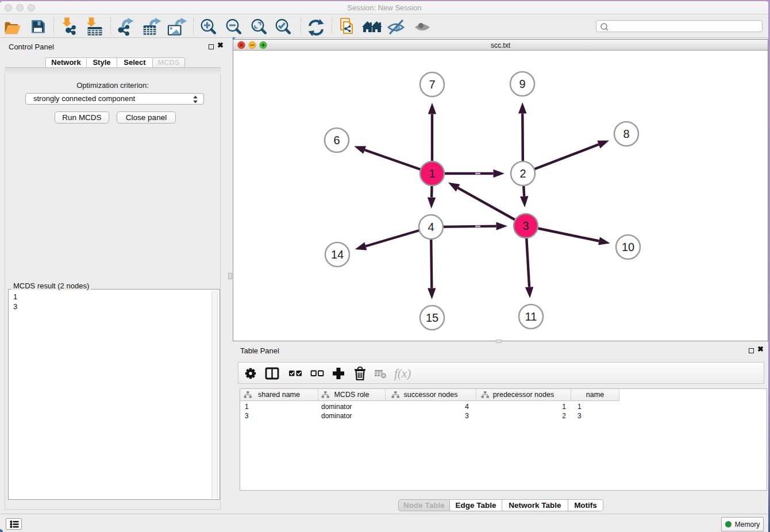 The width and height of the screenshot is (770, 532). What do you see at coordinates (337, 255) in the screenshot?
I see `svg-text: 14` at bounding box center [337, 255].